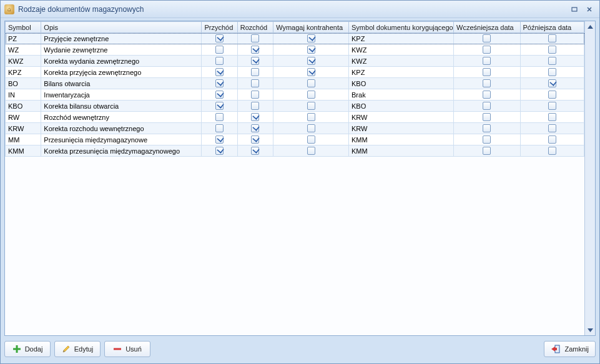 The width and height of the screenshot is (600, 364). Describe the element at coordinates (121, 50) in the screenshot. I see `opis-cell: Wydanie zewnętrzne` at that location.